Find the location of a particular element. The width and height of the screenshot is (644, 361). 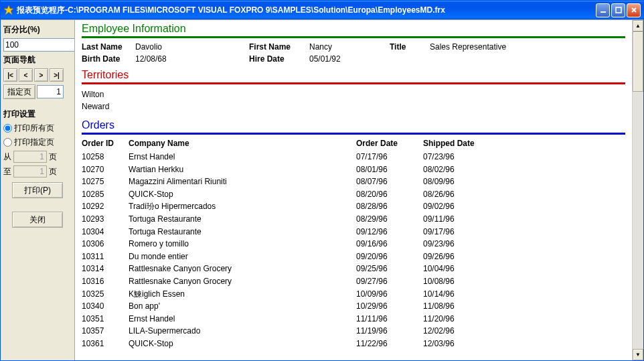

order-cell: 10270 is located at coordinates (105, 170).